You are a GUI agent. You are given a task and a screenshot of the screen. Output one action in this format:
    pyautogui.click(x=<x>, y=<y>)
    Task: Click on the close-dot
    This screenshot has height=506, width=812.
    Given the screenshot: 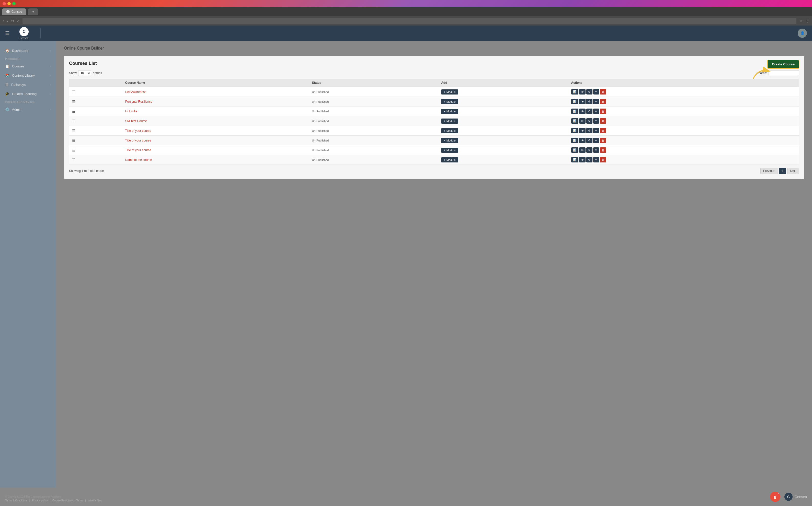 What is the action you would take?
    pyautogui.click(x=4, y=4)
    